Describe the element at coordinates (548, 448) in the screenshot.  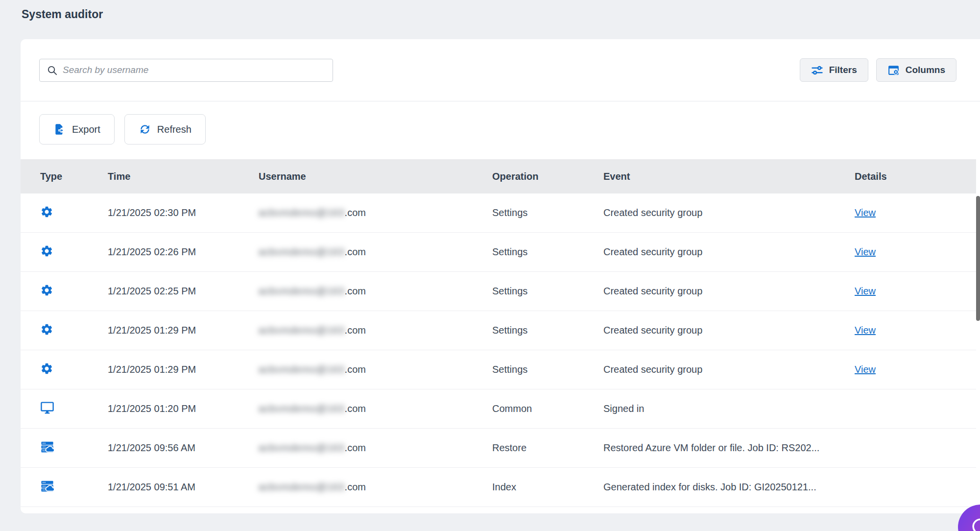
I see `row-operation: Restore` at that location.